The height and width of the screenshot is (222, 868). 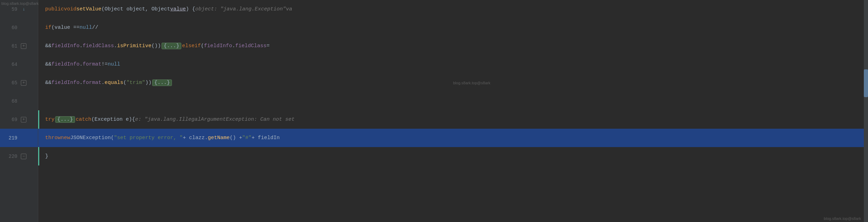 I want to click on line-number-219: 219, so click(x=10, y=138).